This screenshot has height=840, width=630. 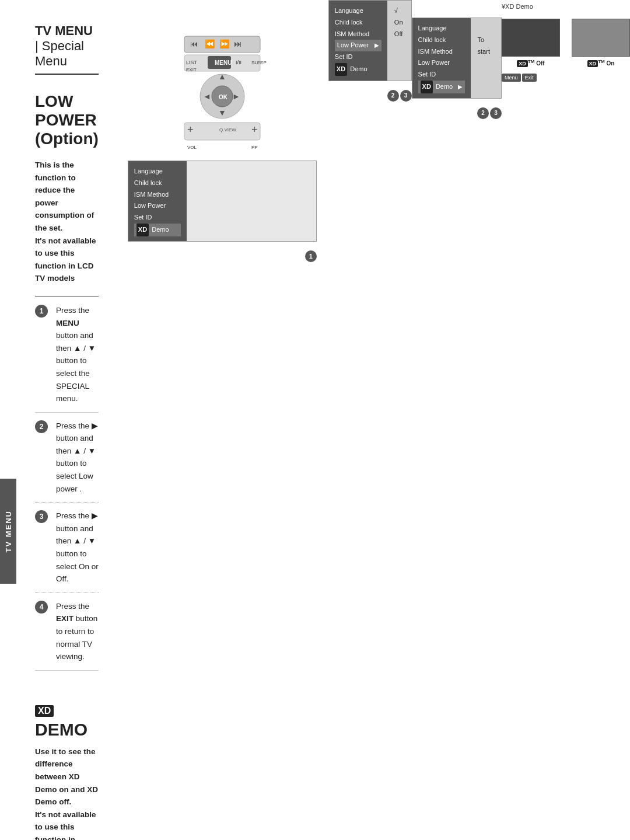 I want to click on header-title: TV MENU | Special Menu, so click(x=64, y=46).